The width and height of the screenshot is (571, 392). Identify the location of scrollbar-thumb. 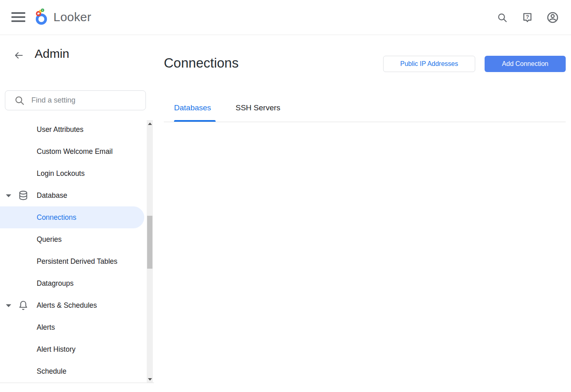
(150, 242).